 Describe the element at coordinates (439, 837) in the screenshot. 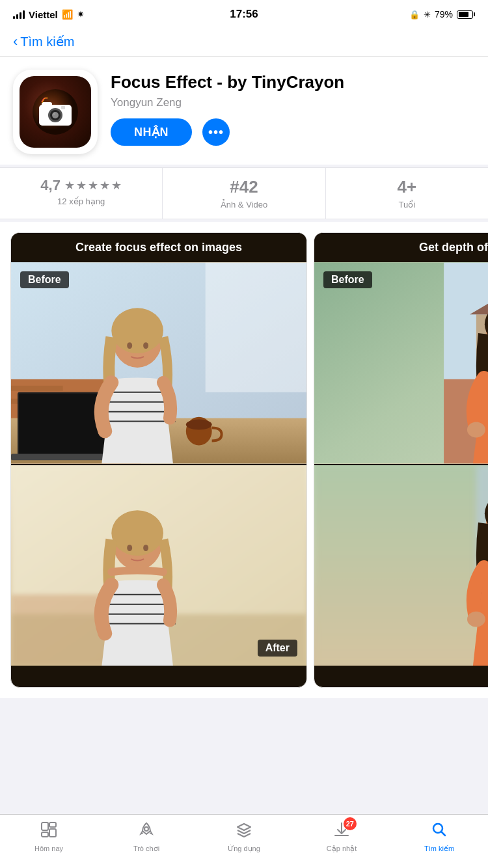

I see `tab-search: Tìm kiếm` at that location.